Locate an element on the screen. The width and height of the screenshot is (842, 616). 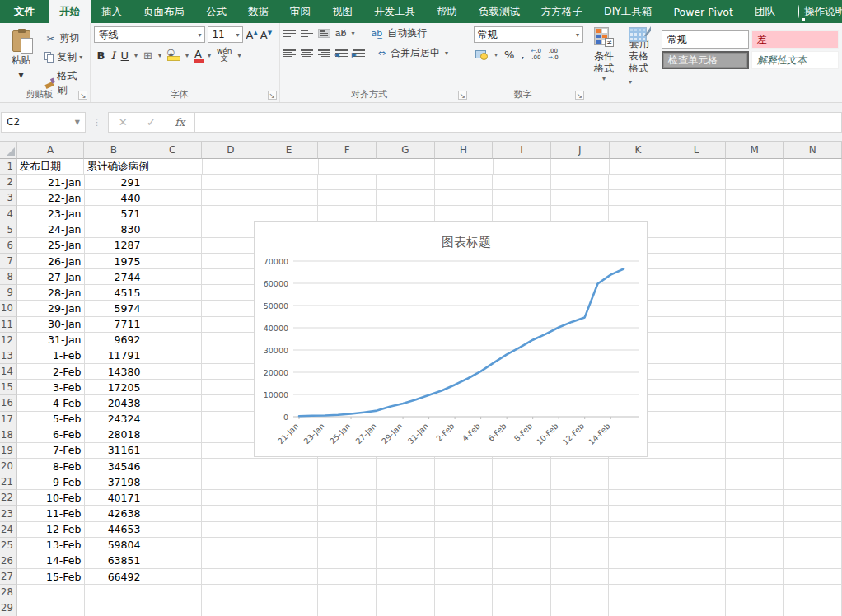
cell-D12 is located at coordinates (231, 341).